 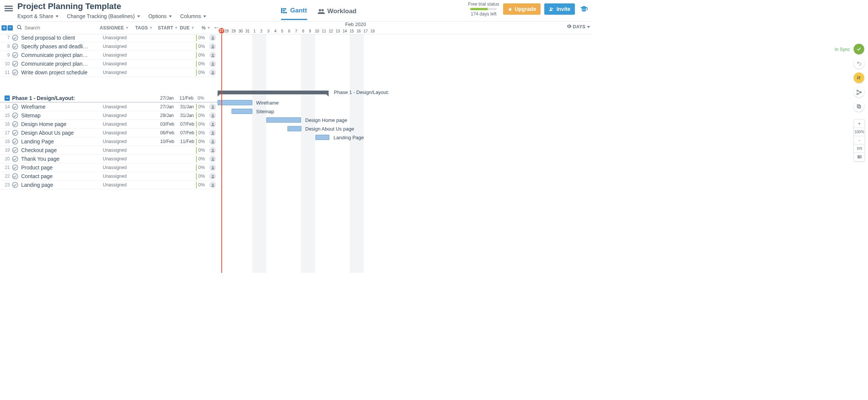 I want to click on col-start: START▼, so click(x=169, y=28).